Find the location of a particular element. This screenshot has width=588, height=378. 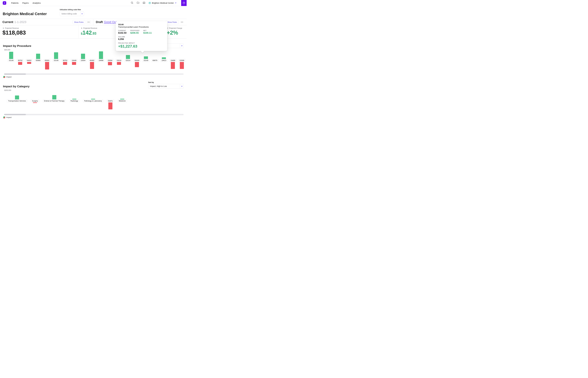

app-logo: r is located at coordinates (4, 3).